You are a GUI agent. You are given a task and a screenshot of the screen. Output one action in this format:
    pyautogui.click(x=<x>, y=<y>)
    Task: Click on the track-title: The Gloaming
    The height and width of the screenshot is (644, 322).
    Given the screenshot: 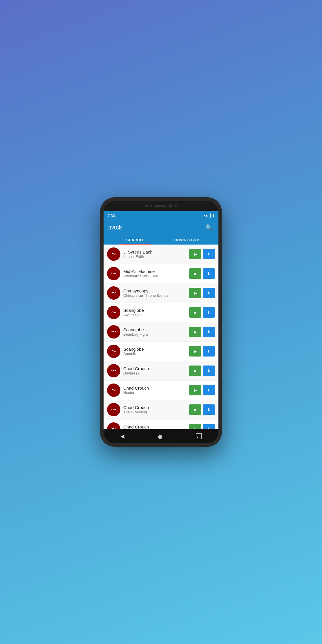 What is the action you would take?
    pyautogui.click(x=155, y=412)
    